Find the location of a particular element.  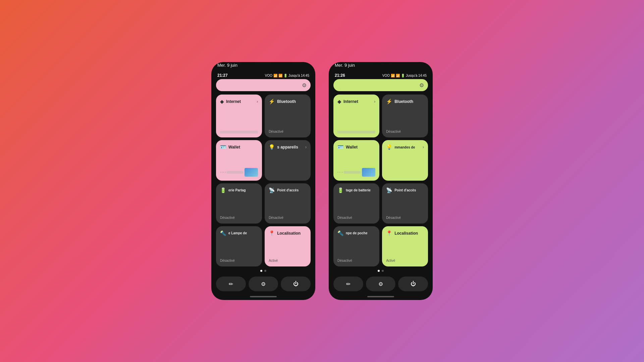

batterie-subtitle-green: Désactivé is located at coordinates (356, 218).